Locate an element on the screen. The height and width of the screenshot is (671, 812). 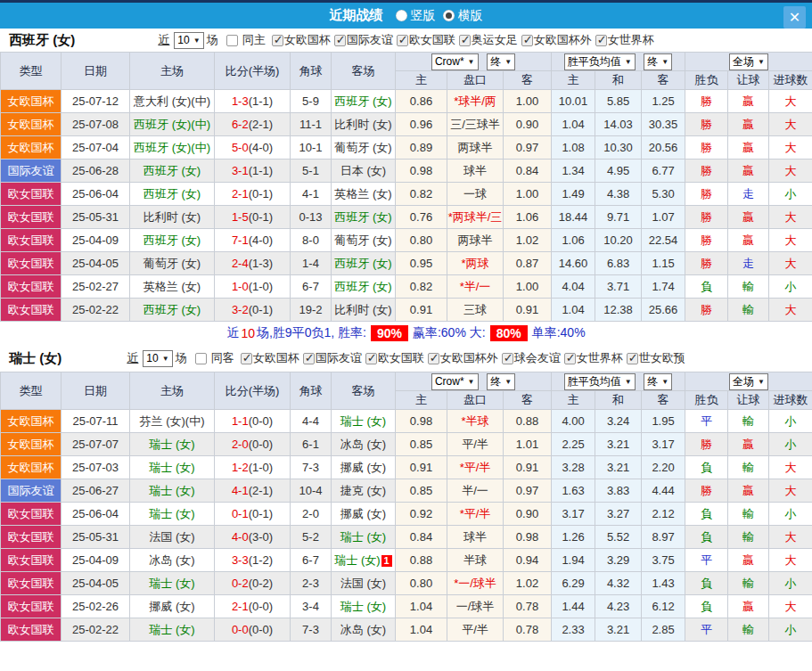
corner-score: 7-3 is located at coordinates (311, 630).